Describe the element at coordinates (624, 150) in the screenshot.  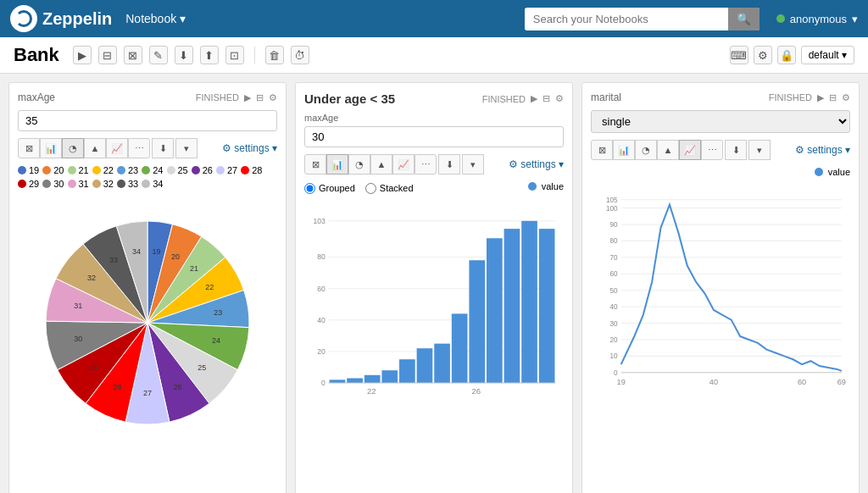
I see `bar-view-btn3: 📊` at that location.